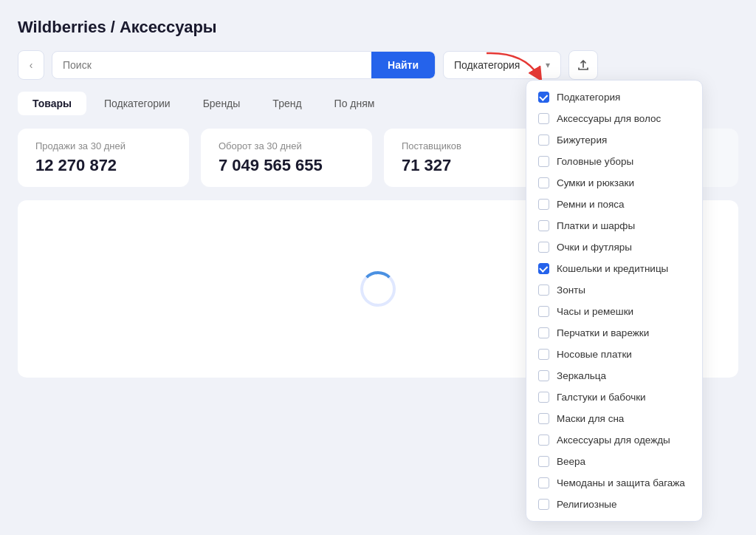  Describe the element at coordinates (595, 161) in the screenshot. I see `dropdown-item-label-3: Головные уборы` at that location.